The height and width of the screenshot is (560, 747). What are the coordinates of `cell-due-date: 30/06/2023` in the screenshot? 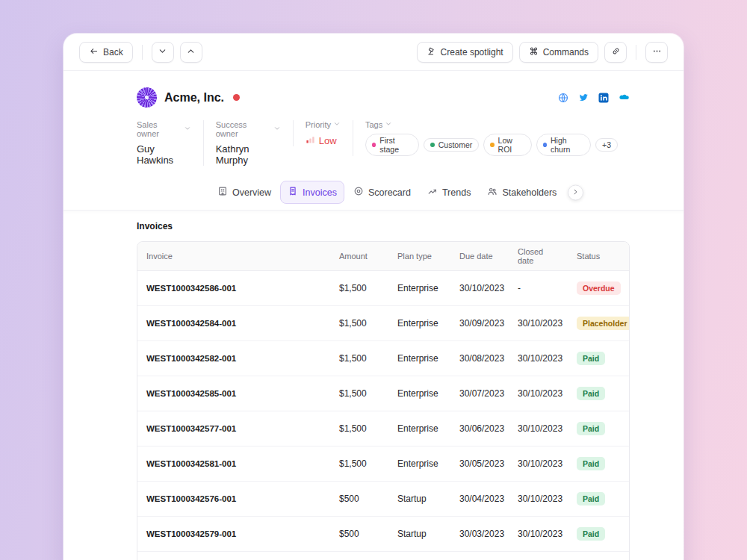 It's located at (480, 429).